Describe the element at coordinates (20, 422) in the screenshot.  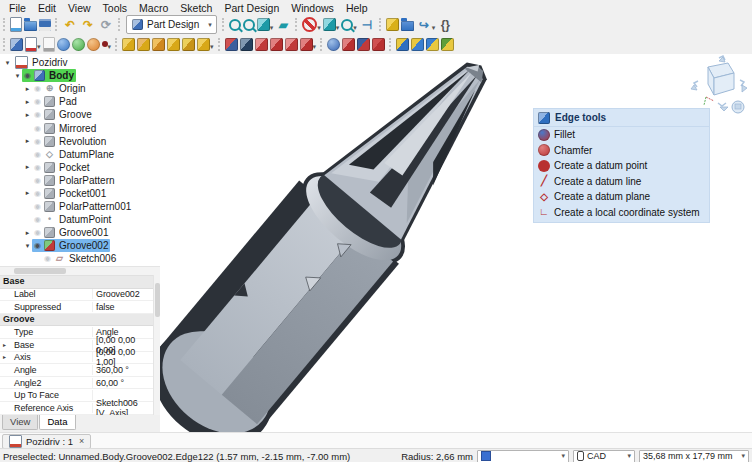
I see `tab-view: View` at that location.